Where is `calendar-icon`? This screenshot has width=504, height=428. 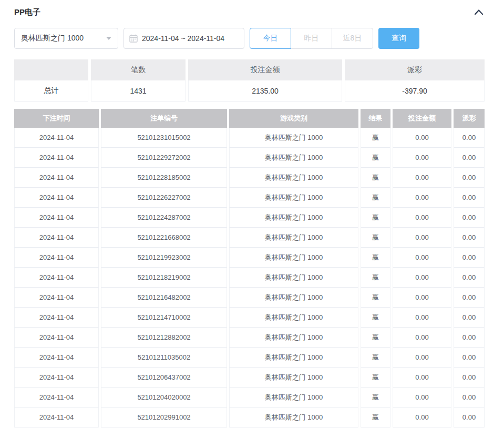
calendar-icon is located at coordinates (133, 38).